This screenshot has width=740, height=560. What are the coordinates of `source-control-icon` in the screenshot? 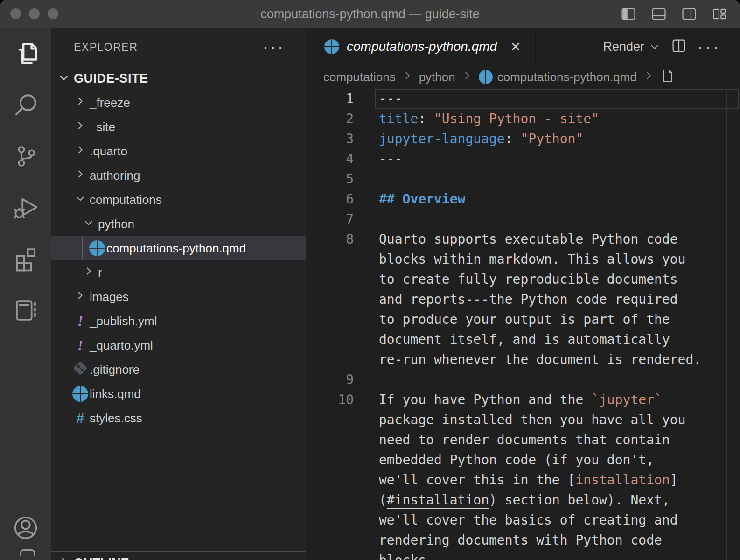 It's located at (26, 156).